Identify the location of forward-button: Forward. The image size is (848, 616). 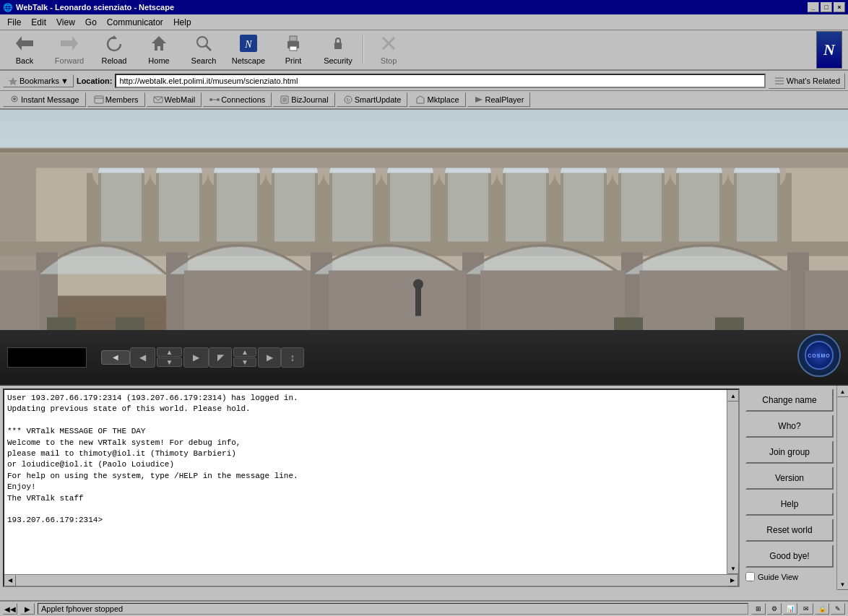
(69, 50).